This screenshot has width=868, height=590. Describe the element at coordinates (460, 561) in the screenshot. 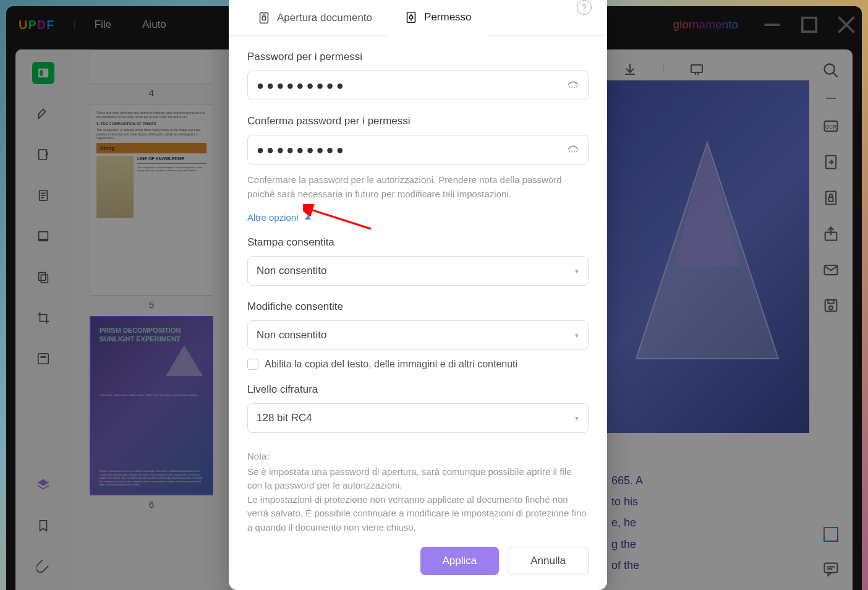

I see `apply-button: Applica` at that location.